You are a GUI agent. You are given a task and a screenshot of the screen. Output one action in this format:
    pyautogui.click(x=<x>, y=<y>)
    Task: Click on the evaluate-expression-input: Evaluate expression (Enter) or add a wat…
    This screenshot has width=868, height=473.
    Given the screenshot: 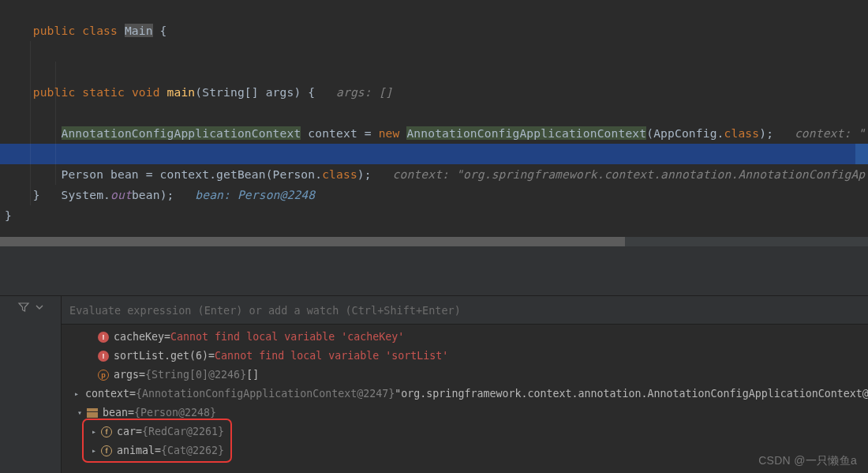 What is the action you would take?
    pyautogui.click(x=465, y=310)
    